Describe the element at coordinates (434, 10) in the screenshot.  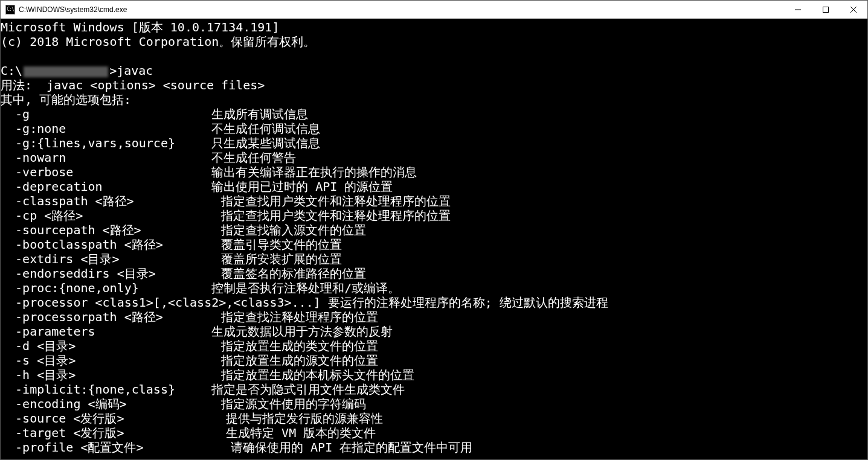
I see `titlebar: C:\ C:\WINDOWS\system32\cmd.exe` at that location.